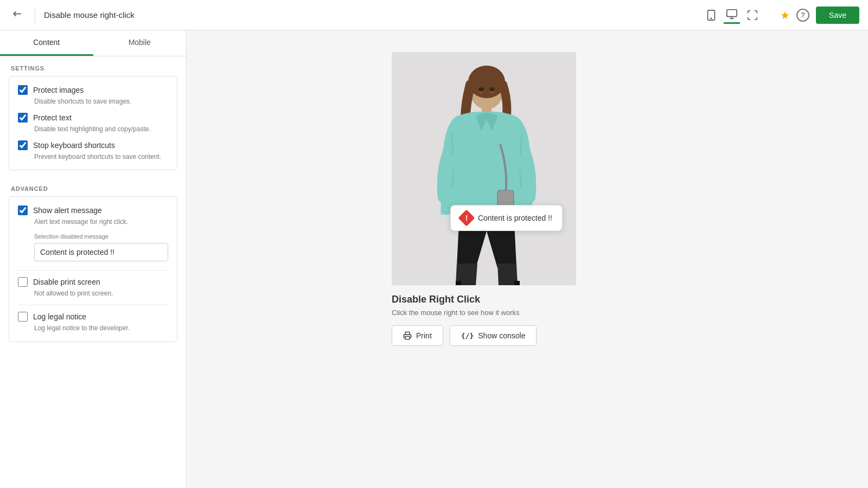 This screenshot has width=868, height=488. What do you see at coordinates (52, 118) in the screenshot?
I see `protect-text-label: Protect text` at bounding box center [52, 118].